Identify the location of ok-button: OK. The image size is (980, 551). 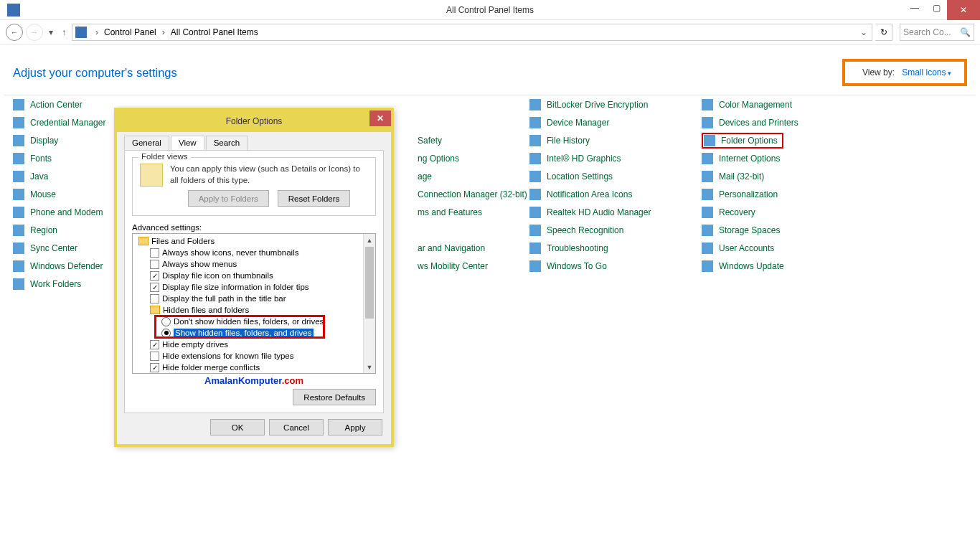
(237, 428).